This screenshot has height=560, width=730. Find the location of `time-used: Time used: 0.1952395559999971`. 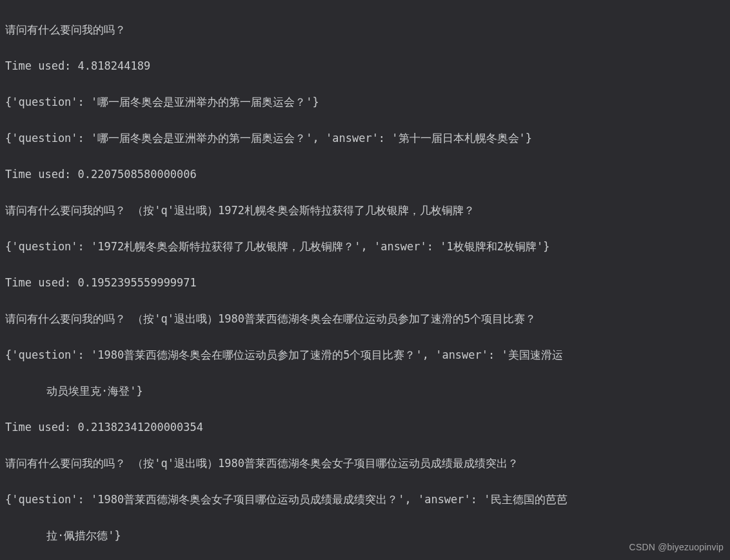

time-used: Time used: 0.1952395559999971 is located at coordinates (365, 283).